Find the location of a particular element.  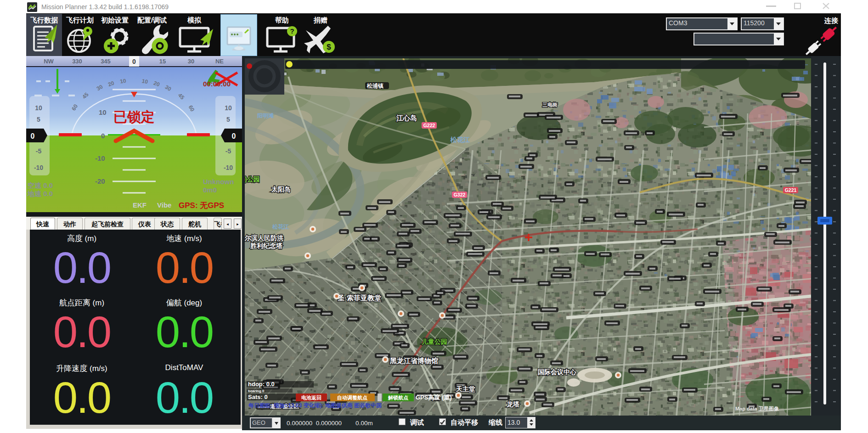

svg-text: 地速 0.0 is located at coordinates (40, 194).